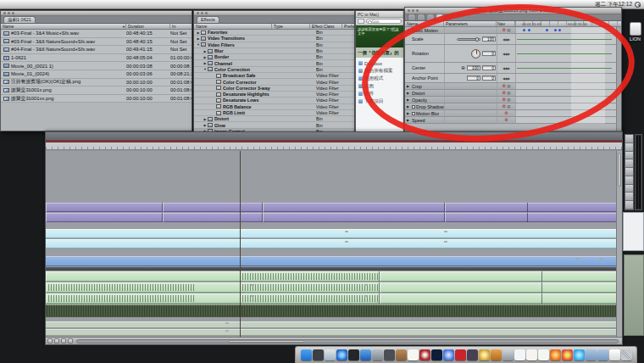 Image resolution: width=644 pixels, height=363 pixels. I want to click on parameter-row: ▶ Distort ⊕ ◀◆▶ ⊗ ▤, so click(514, 93).